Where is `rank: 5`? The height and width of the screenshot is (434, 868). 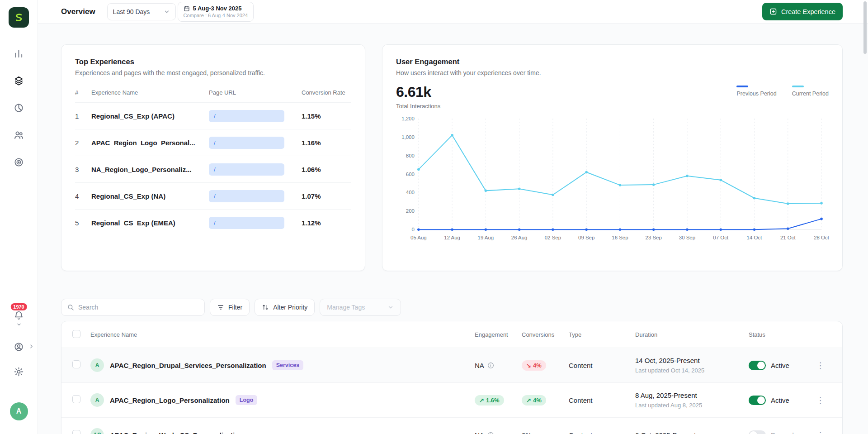 rank: 5 is located at coordinates (83, 223).